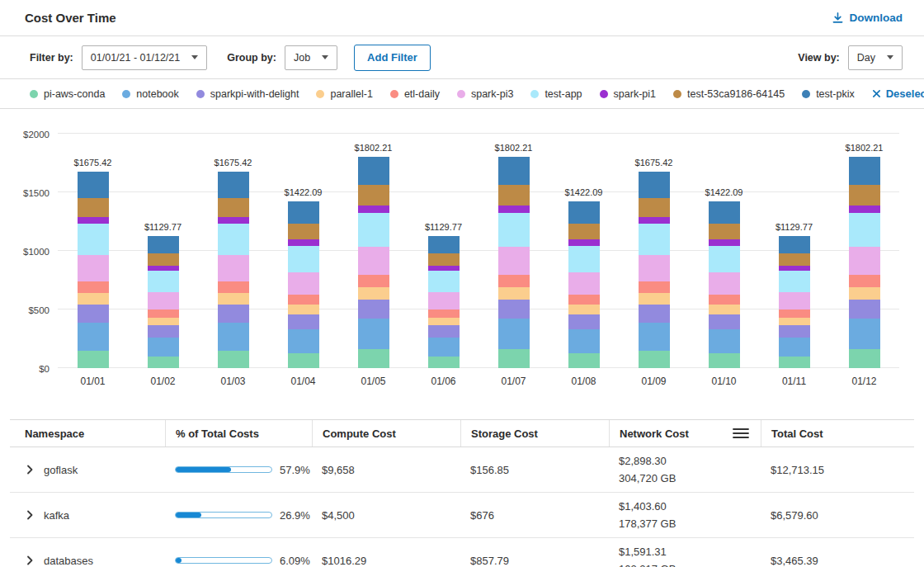  What do you see at coordinates (724, 251) in the screenshot?
I see `bar-column: $1422.0901/10` at bounding box center [724, 251].